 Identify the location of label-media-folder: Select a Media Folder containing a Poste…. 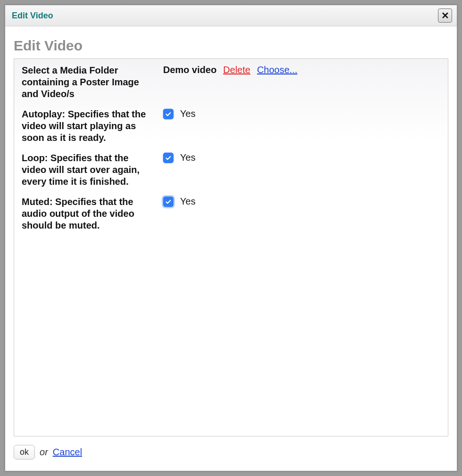
(88, 82).